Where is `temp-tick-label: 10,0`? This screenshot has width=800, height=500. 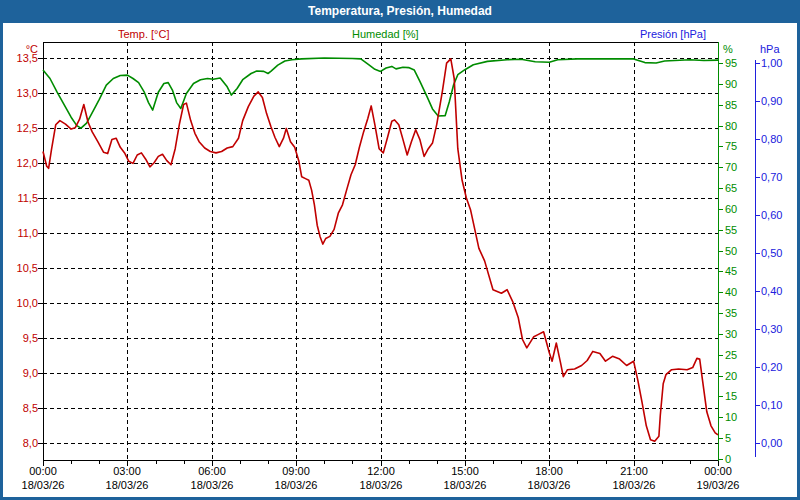 temp-tick-label: 10,0 is located at coordinates (23, 303).